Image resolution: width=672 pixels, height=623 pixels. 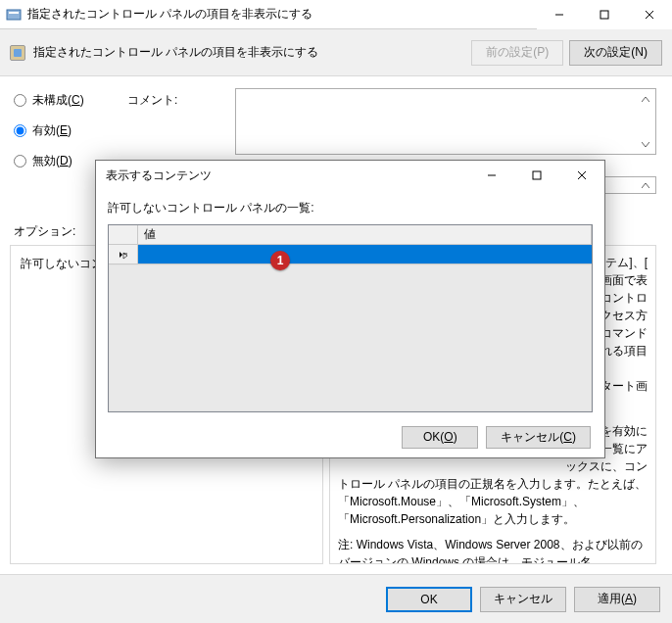 What do you see at coordinates (582, 175) in the screenshot?
I see `dialog-close-button` at bounding box center [582, 175].